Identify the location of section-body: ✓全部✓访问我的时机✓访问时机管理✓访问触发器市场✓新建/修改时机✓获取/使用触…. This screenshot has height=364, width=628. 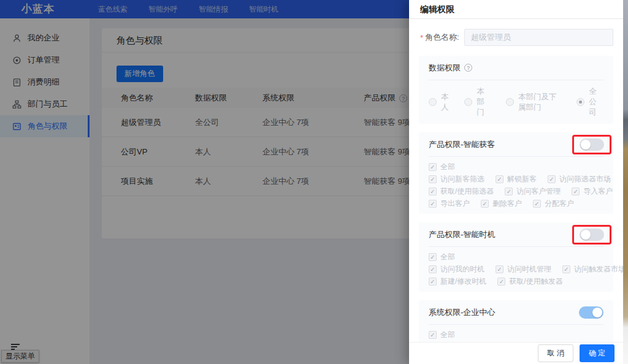
(516, 270).